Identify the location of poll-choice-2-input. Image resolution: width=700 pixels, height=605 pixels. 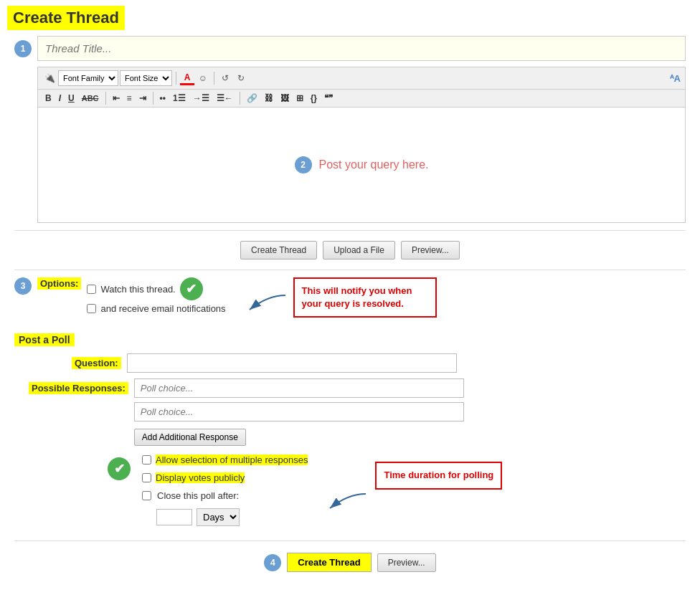
(299, 411).